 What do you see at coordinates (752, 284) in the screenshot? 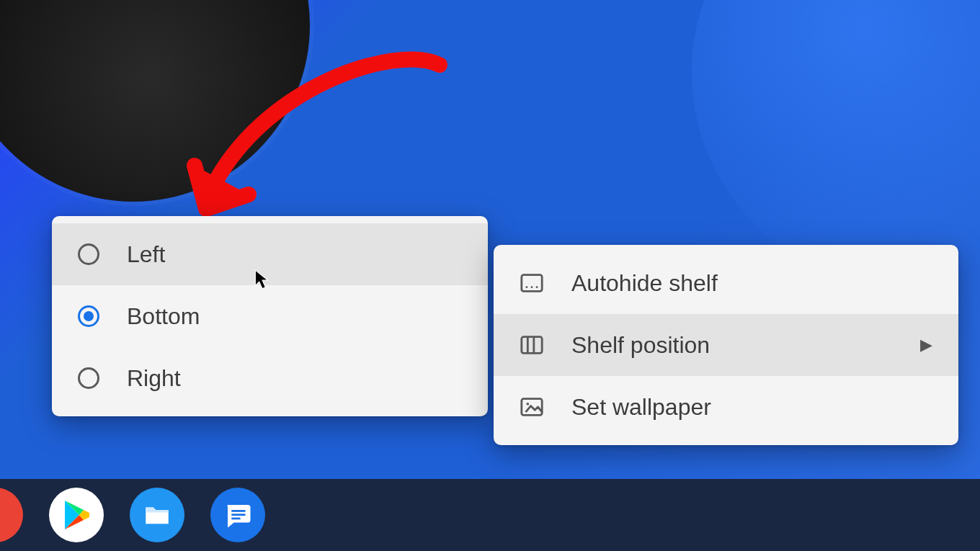
I see `menu-item-label: Autohide shelf` at bounding box center [752, 284].